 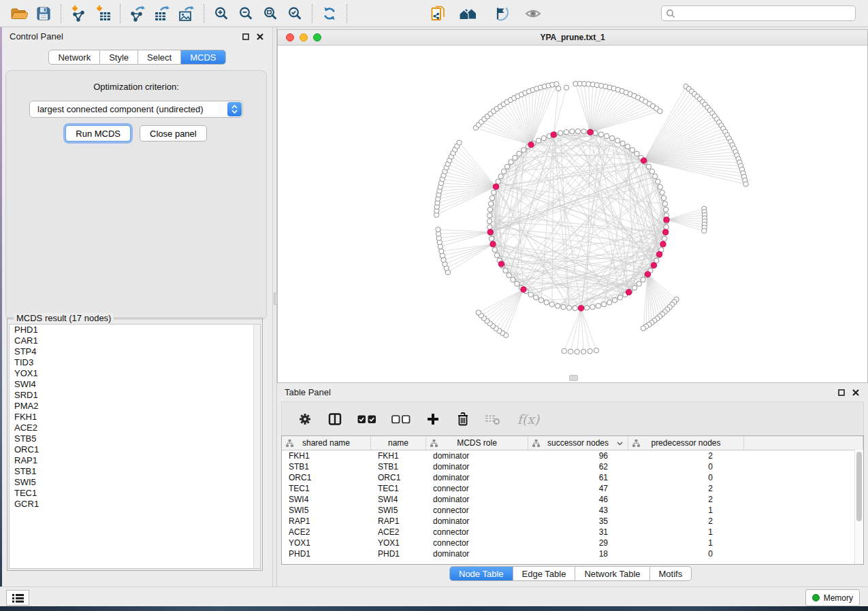 I want to click on mcds-node-item: PMA2, so click(x=135, y=406).